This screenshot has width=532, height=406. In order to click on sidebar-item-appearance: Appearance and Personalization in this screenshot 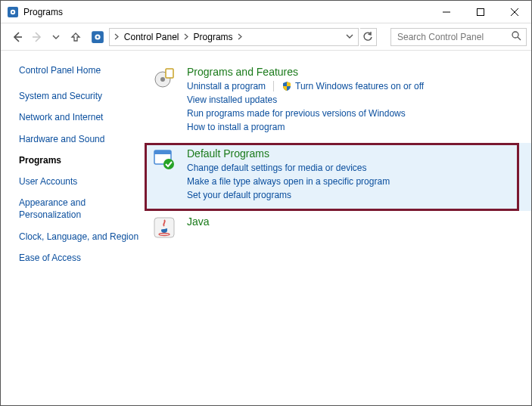, I will do `click(79, 209)`.